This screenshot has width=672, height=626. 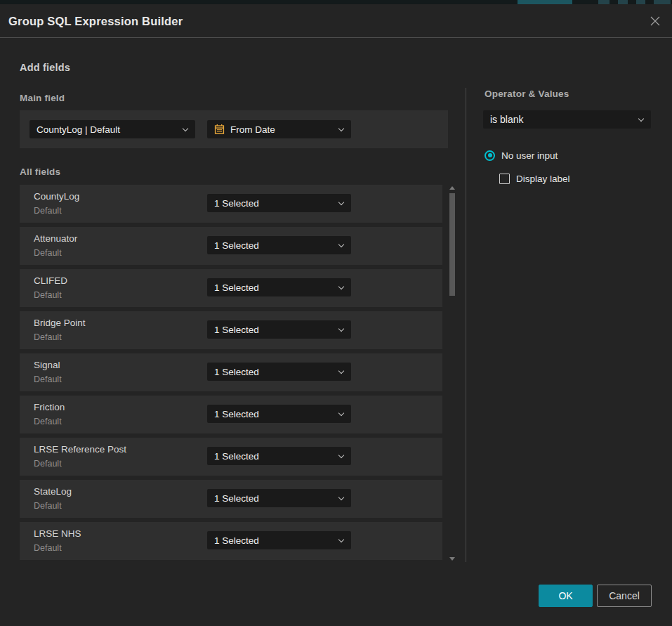 What do you see at coordinates (567, 119) in the screenshot?
I see `operator-select: is blank` at bounding box center [567, 119].